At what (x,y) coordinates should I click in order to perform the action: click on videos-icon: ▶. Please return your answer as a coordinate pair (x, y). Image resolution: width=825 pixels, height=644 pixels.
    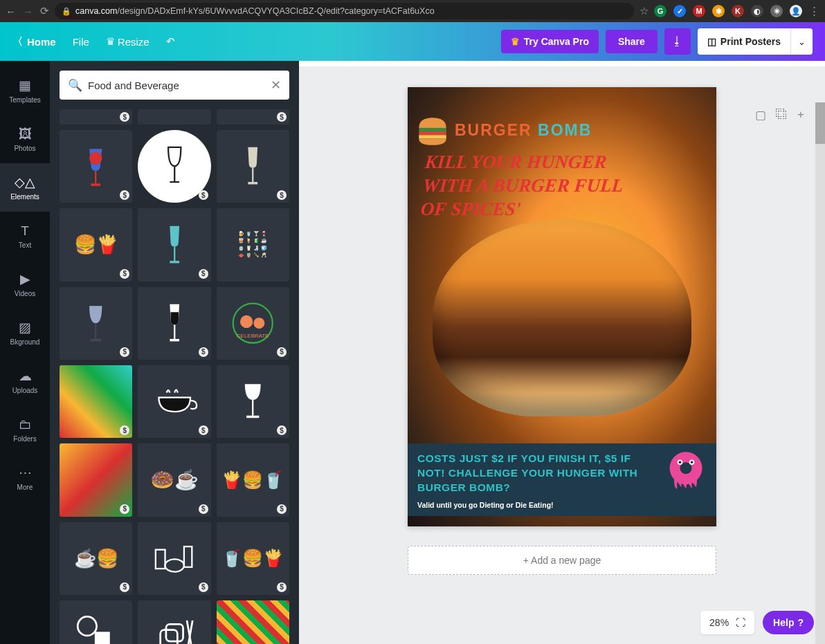
    Looking at the image, I should click on (25, 279).